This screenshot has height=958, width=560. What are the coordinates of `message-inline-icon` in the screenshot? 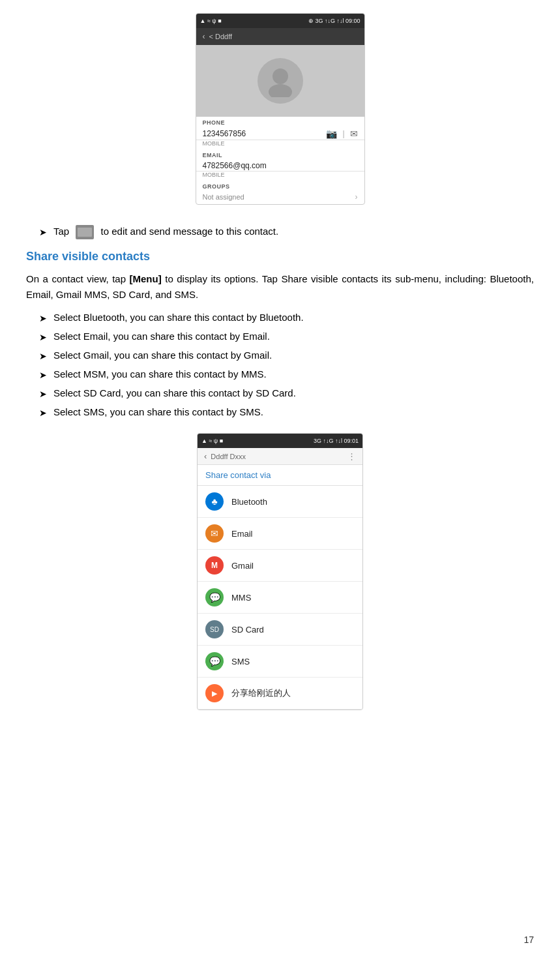 It's located at (85, 232).